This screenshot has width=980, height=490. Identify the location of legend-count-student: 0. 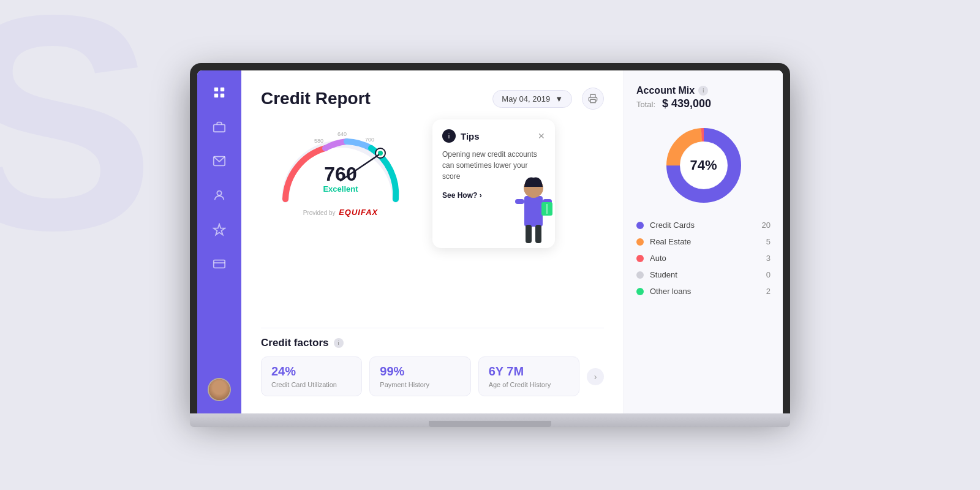
(768, 274).